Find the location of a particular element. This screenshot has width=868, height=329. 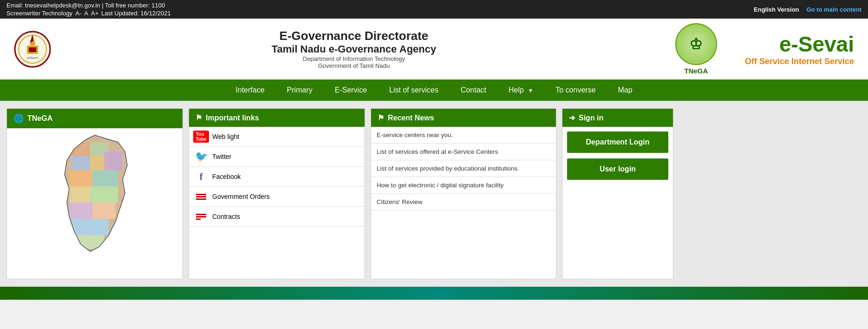

goto-main-link: Go to main content is located at coordinates (834, 9).